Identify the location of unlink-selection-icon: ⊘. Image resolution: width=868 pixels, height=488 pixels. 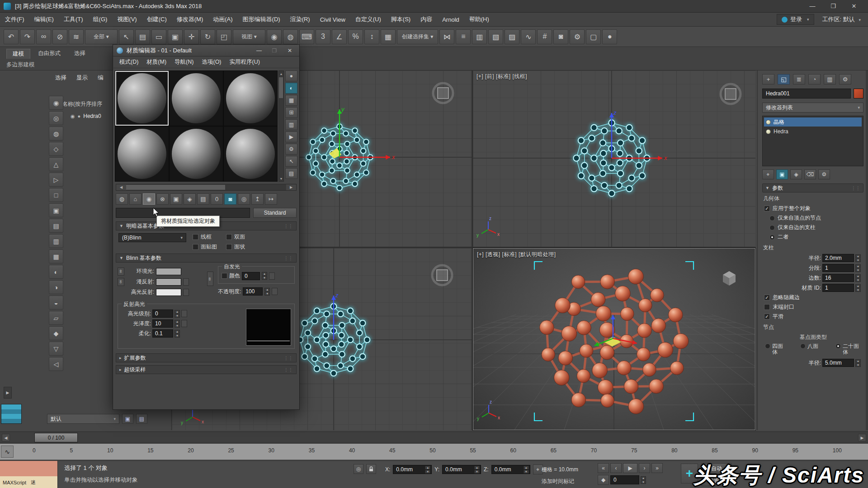
(60, 37).